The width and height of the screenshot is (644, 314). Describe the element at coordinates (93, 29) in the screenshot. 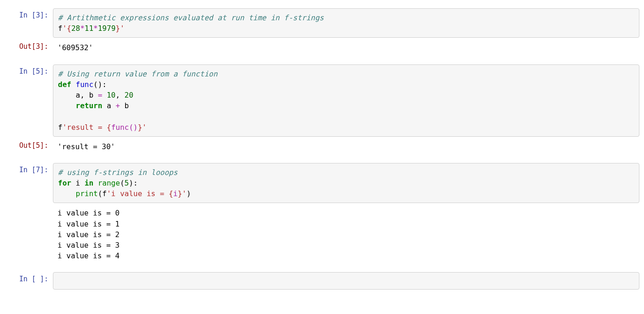

I see `interp: 28*11*1979` at that location.